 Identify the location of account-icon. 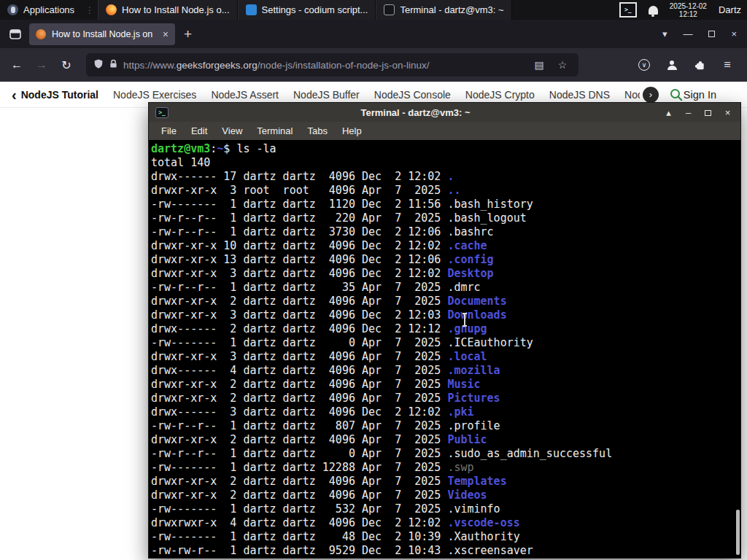
(672, 65).